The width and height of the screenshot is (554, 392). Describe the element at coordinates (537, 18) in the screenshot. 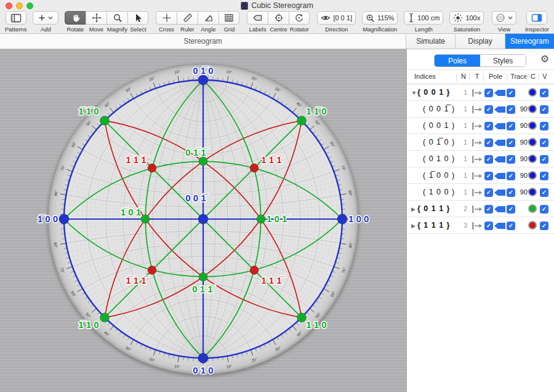

I see `inspector-button` at that location.